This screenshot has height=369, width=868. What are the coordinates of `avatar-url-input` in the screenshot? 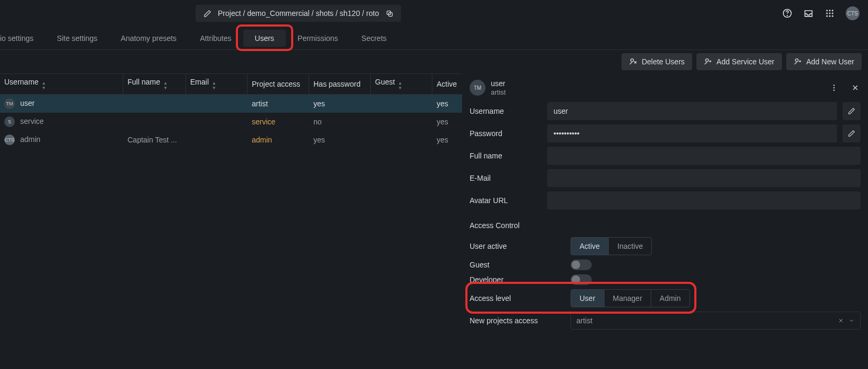 It's located at (704, 200).